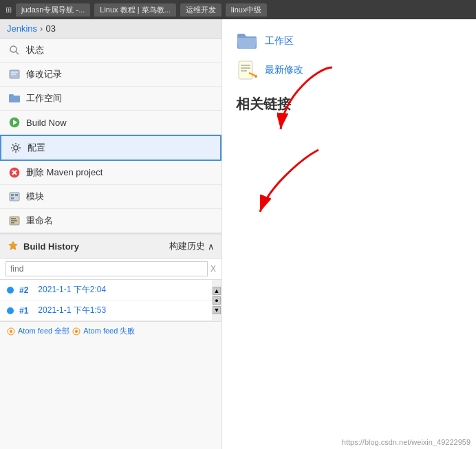 The image size is (476, 449). What do you see at coordinates (14, 173) in the screenshot?
I see `delete-icon` at bounding box center [14, 173].